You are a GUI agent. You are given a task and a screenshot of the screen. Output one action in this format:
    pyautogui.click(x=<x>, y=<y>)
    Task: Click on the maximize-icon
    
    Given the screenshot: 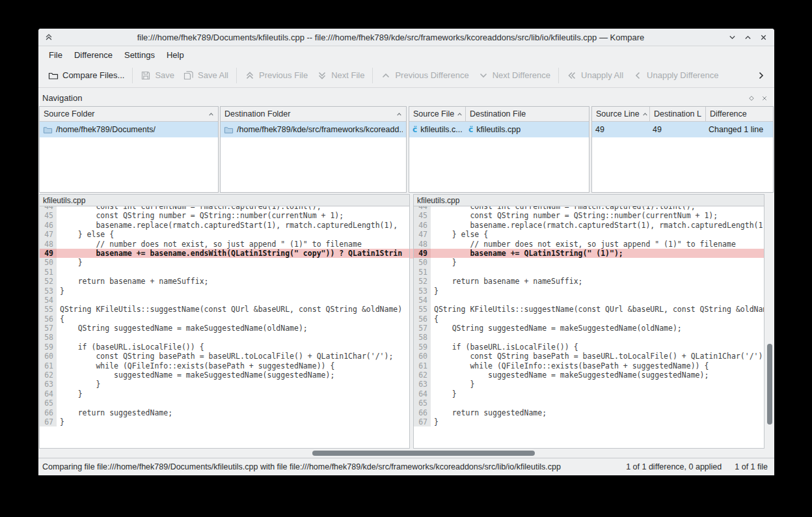 What is the action you would take?
    pyautogui.click(x=748, y=38)
    